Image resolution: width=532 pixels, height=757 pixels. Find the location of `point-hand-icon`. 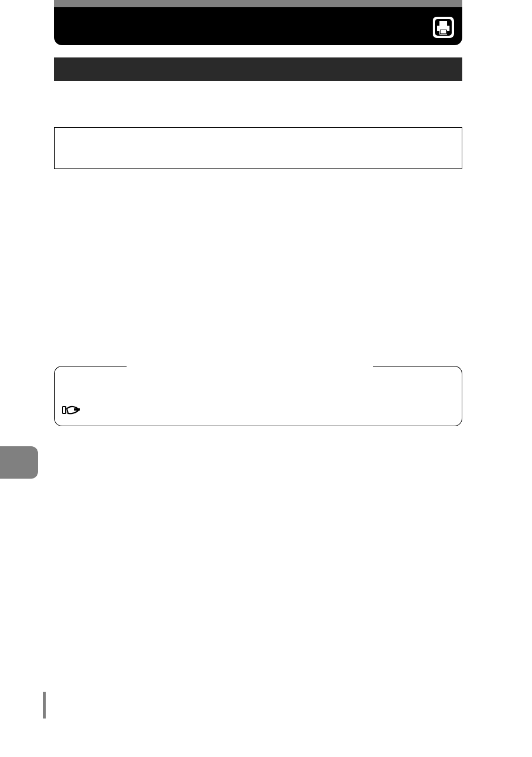

point-hand-icon is located at coordinates (71, 410).